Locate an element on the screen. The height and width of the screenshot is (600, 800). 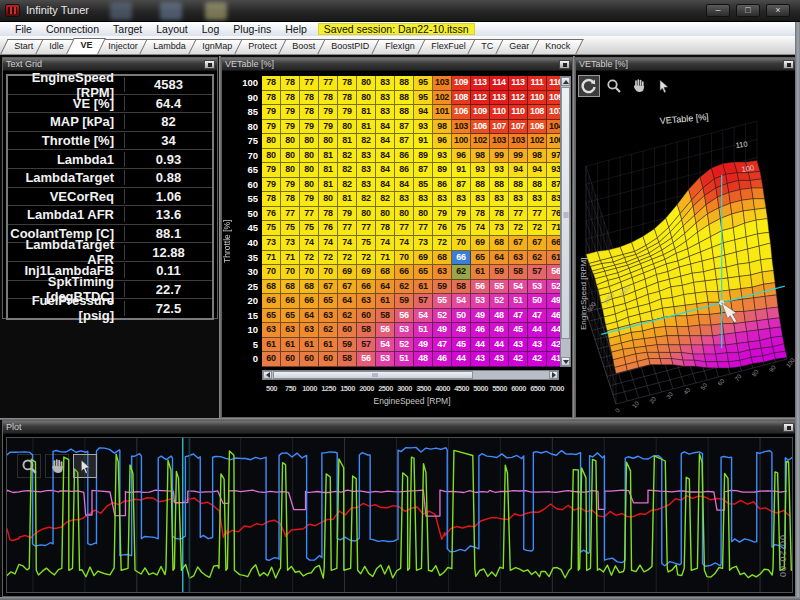
panel-menu-button is located at coordinates (210, 64).